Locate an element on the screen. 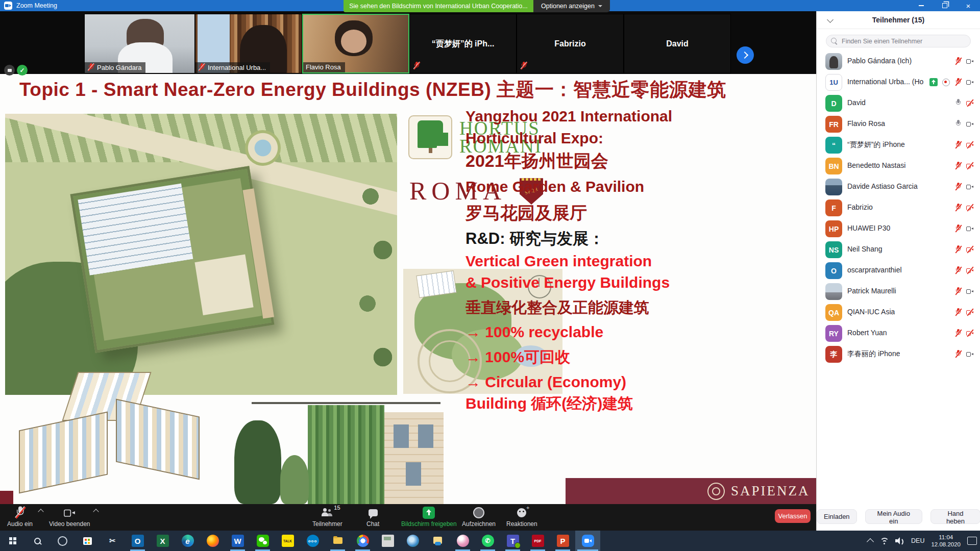 The image size is (980, 551). taskbar-icon-chrome is located at coordinates (362, 541).